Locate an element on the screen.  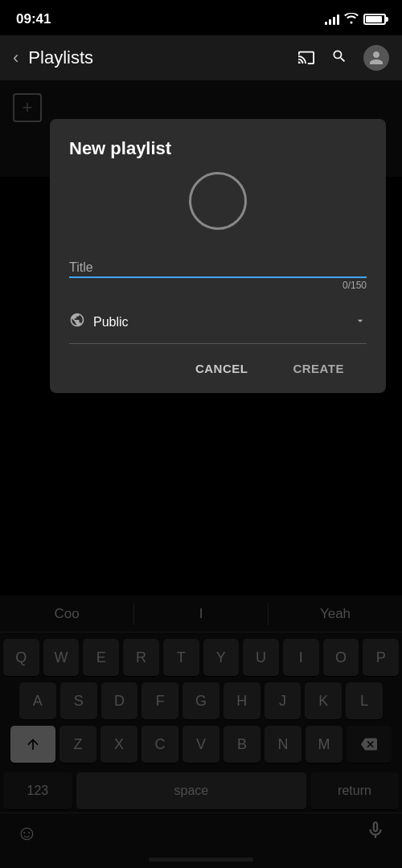
signal-icon is located at coordinates (332, 19).